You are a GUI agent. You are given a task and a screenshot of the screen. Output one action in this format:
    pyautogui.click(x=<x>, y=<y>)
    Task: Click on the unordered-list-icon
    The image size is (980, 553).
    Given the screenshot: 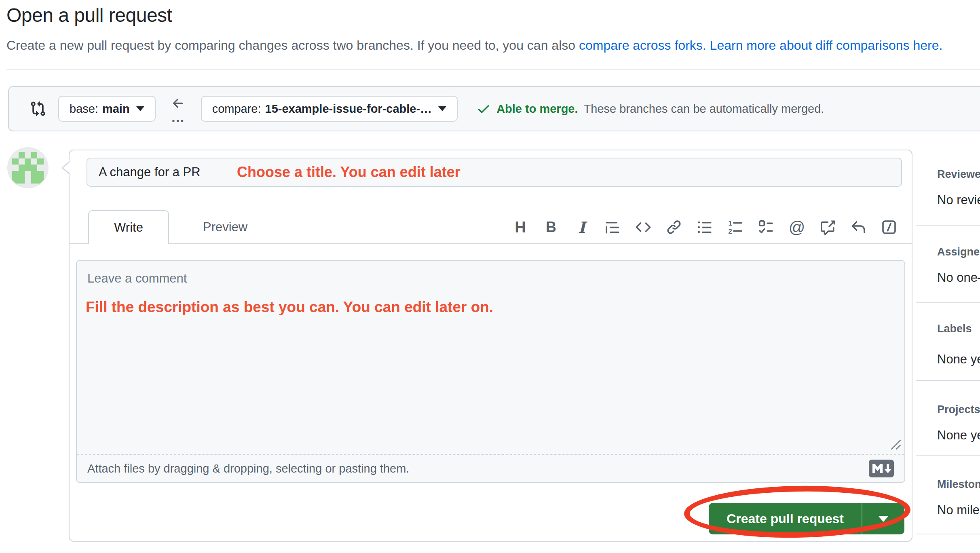 What is the action you would take?
    pyautogui.click(x=705, y=227)
    